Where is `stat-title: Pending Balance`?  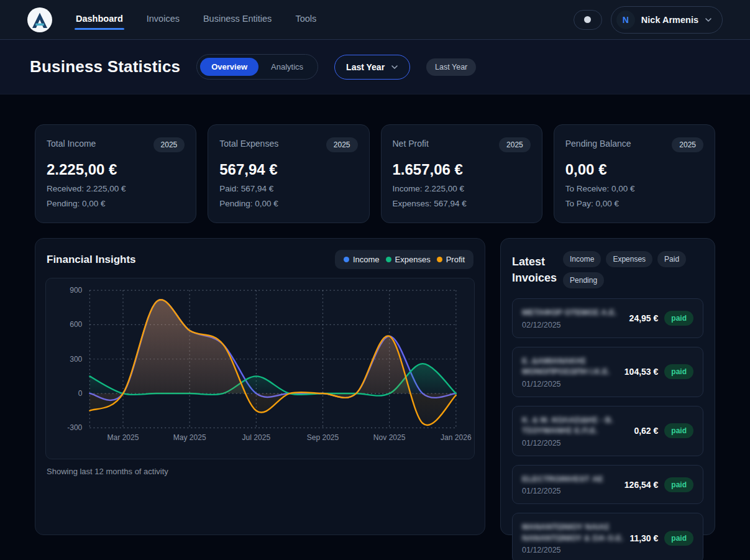
stat-title: Pending Balance is located at coordinates (598, 143).